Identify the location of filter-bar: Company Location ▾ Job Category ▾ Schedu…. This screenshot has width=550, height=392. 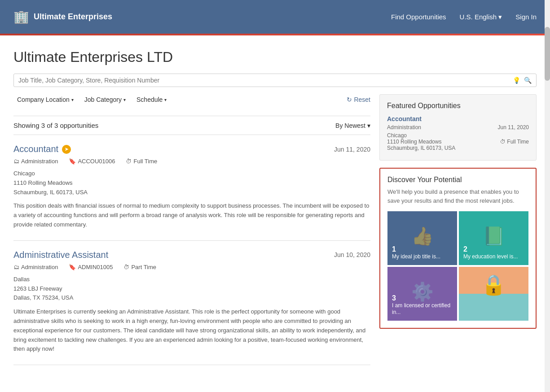
(192, 101).